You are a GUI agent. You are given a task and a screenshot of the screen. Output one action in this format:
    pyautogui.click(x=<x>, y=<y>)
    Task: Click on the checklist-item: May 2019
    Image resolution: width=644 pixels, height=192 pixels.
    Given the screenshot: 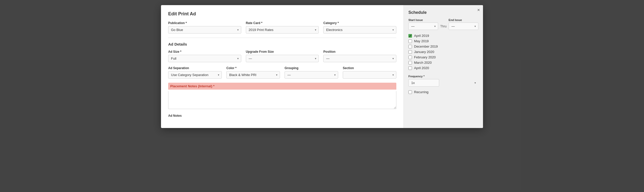 What is the action you would take?
    pyautogui.click(x=444, y=41)
    